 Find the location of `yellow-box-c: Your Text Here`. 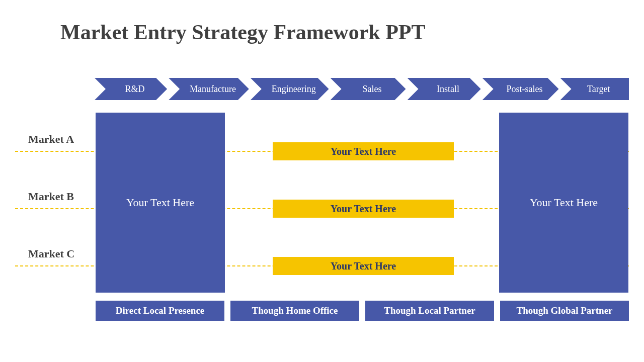

yellow-box-c: Your Text Here is located at coordinates (363, 266).